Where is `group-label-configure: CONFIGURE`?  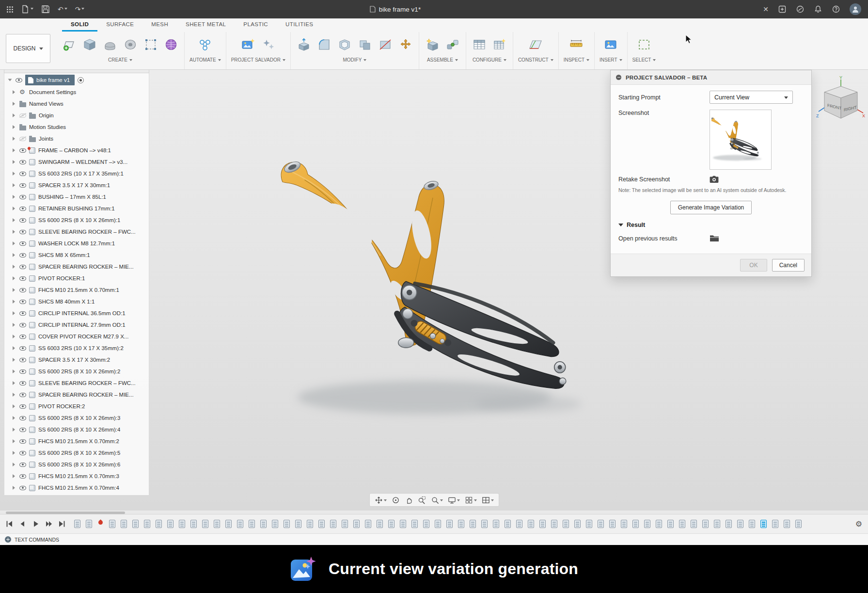 group-label-configure: CONFIGURE is located at coordinates (489, 60).